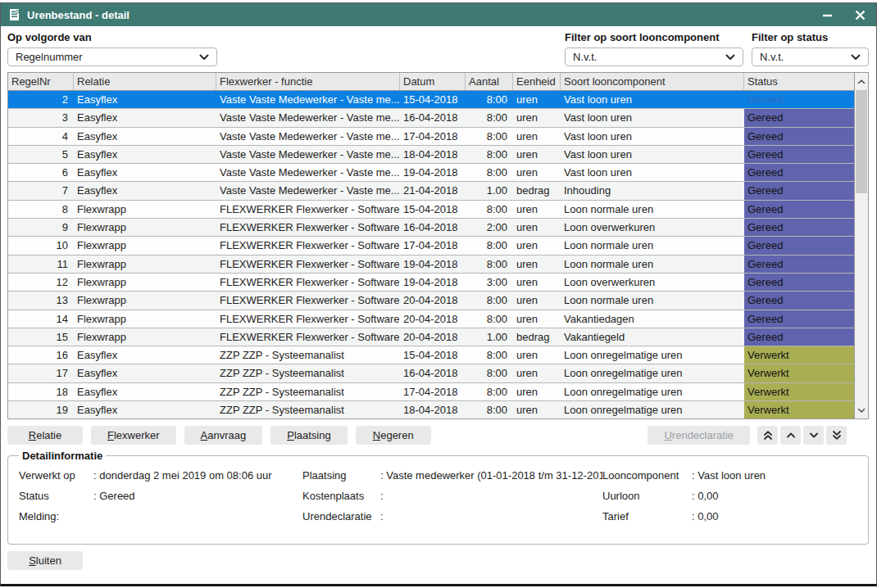  What do you see at coordinates (134, 436) in the screenshot?
I see `flexwerker-button: Flexwerker` at bounding box center [134, 436].